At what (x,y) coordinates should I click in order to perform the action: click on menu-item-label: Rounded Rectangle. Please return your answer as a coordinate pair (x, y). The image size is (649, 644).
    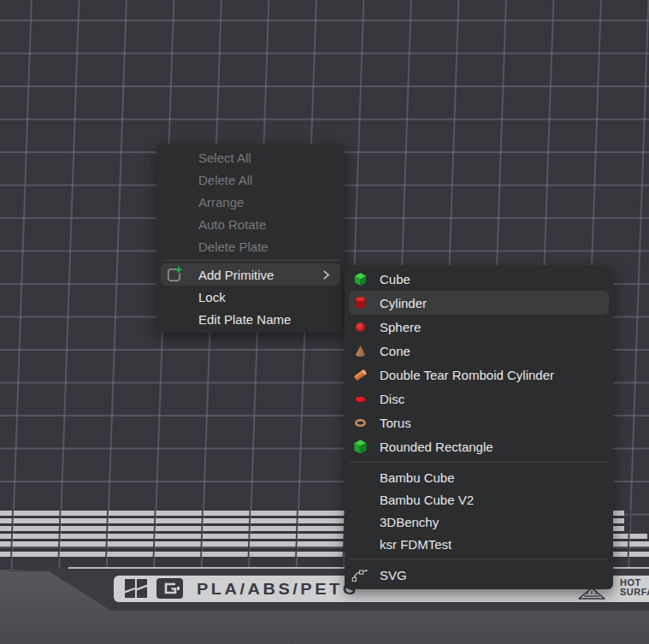
    Looking at the image, I should click on (436, 446).